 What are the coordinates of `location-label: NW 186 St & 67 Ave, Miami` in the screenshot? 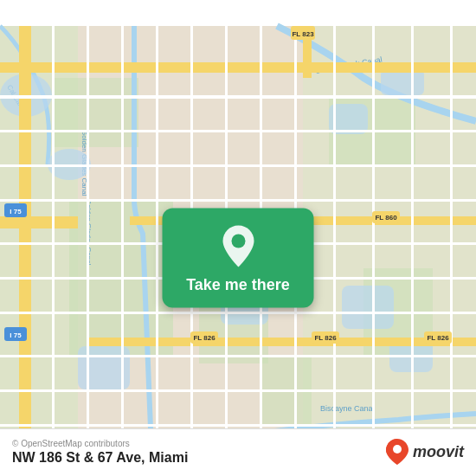 It's located at (100, 458).